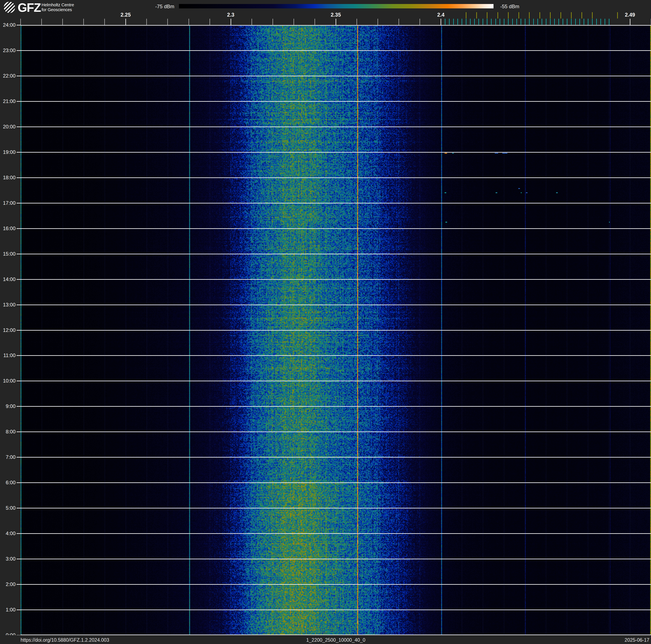  I want to click on hour-label: 11:00, so click(8, 355).